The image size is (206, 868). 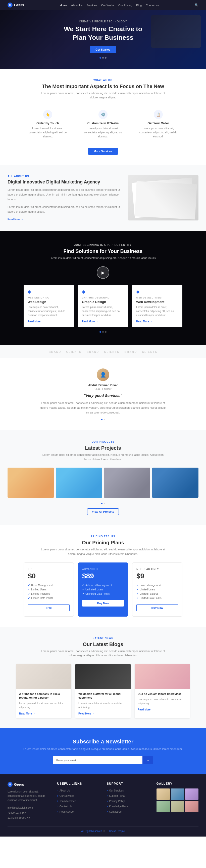 I want to click on footer-useful-link: Our Services, so click(x=67, y=796).